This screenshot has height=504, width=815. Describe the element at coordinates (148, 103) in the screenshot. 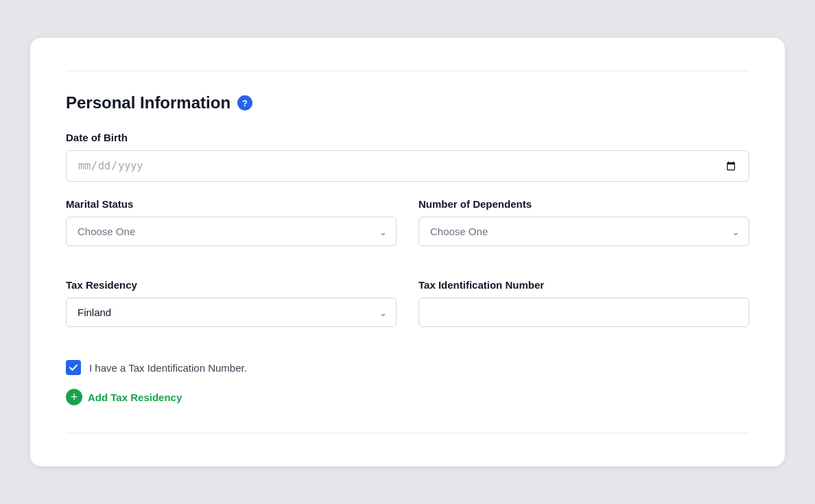

I see `page-title: Personal Information` at that location.